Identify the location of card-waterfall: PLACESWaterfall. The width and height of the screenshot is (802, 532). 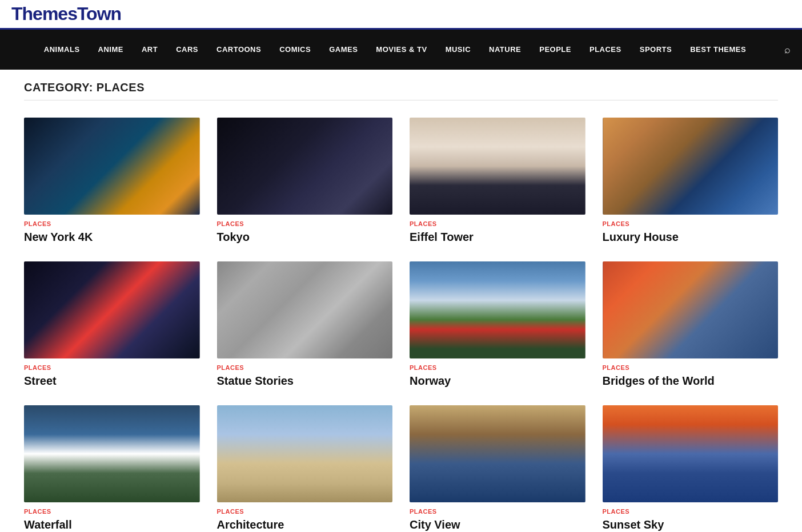
(112, 469).